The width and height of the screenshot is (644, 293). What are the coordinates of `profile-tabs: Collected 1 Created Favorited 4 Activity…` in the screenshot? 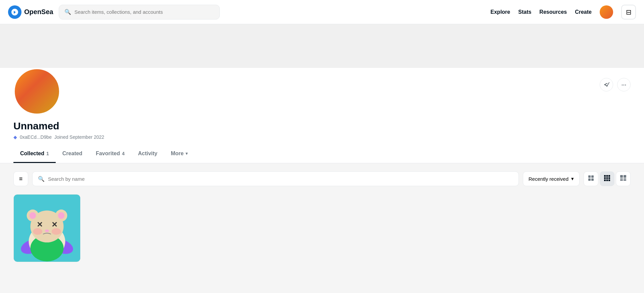 It's located at (322, 154).